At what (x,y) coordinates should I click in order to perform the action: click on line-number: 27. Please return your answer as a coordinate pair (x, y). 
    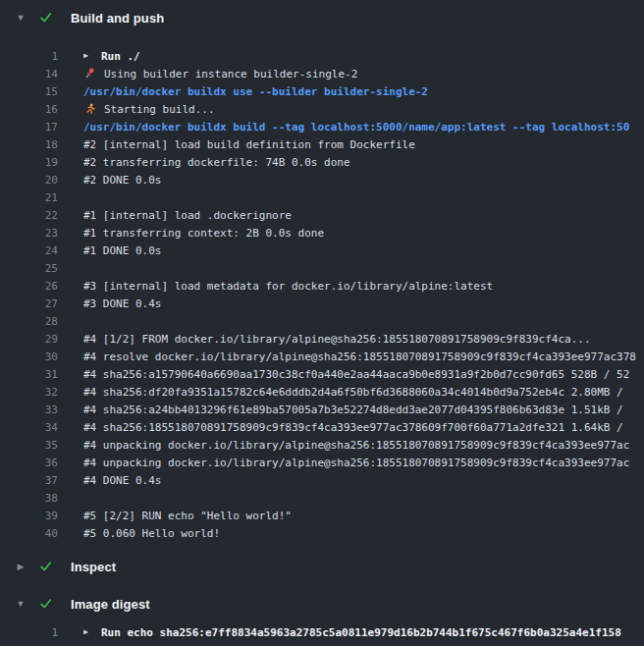
    Looking at the image, I should click on (29, 304).